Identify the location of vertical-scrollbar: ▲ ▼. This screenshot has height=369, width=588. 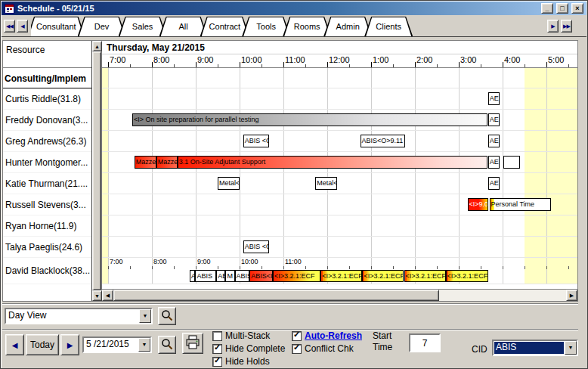
(97, 171).